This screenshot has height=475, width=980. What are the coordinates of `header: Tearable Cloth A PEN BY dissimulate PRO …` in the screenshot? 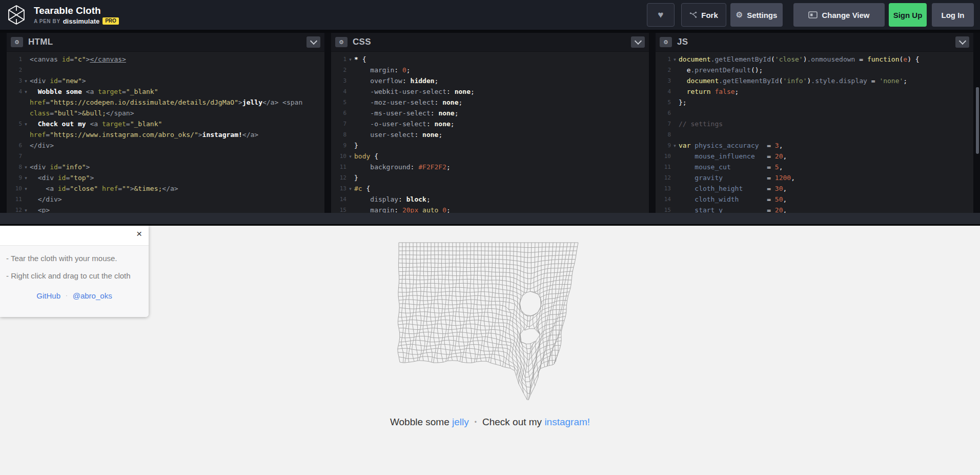 It's located at (490, 15).